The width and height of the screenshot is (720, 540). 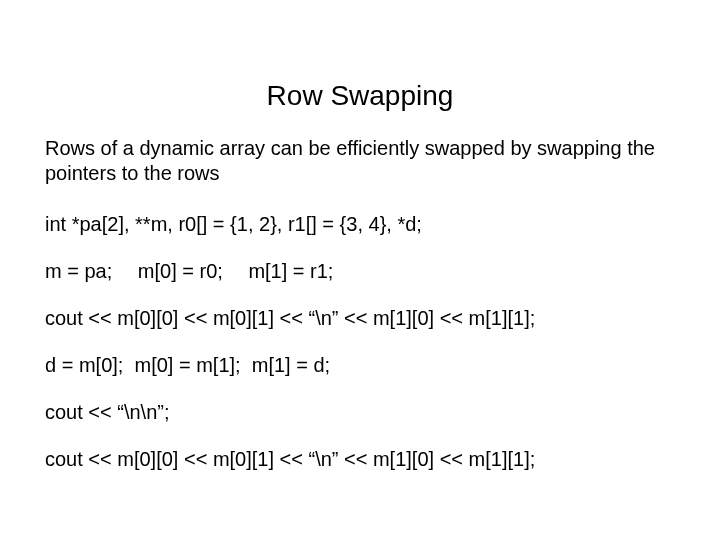 What do you see at coordinates (360, 412) in the screenshot?
I see `code-line: cout << “\n\n”;` at bounding box center [360, 412].